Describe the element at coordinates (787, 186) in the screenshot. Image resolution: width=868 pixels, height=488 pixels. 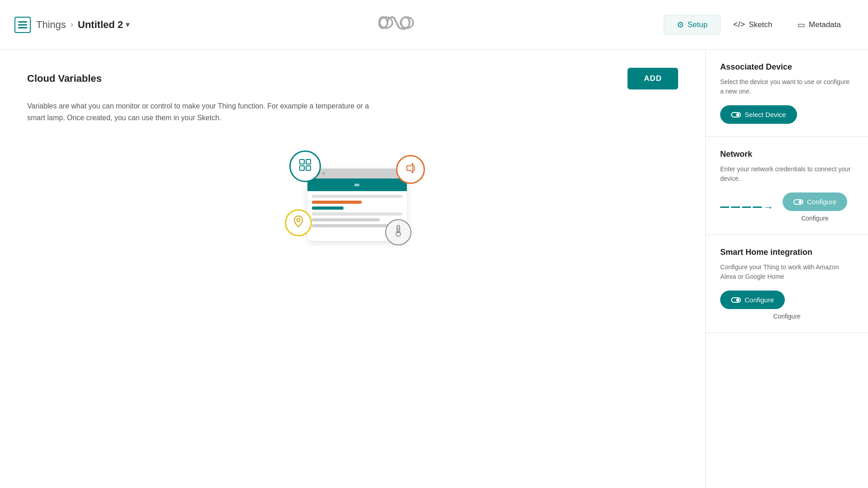
I see `network-section: Network Enter your network credentials t…` at that location.